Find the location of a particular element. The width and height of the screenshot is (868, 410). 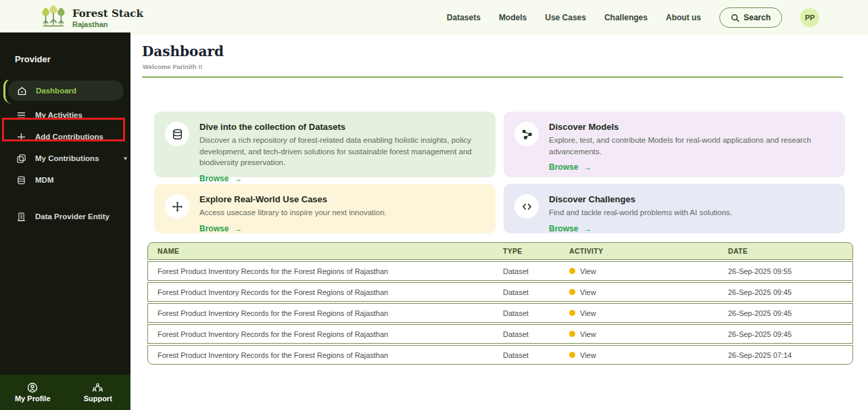

nav-challenges: Challenges is located at coordinates (626, 18).